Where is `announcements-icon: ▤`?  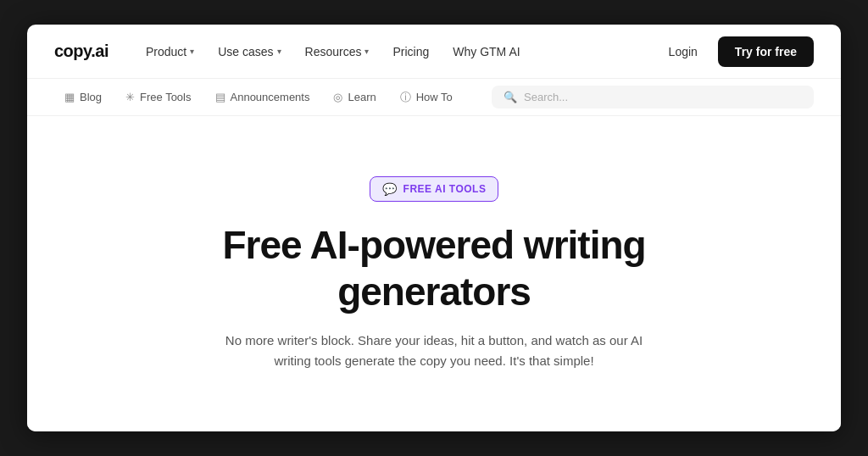 announcements-icon: ▤ is located at coordinates (220, 97).